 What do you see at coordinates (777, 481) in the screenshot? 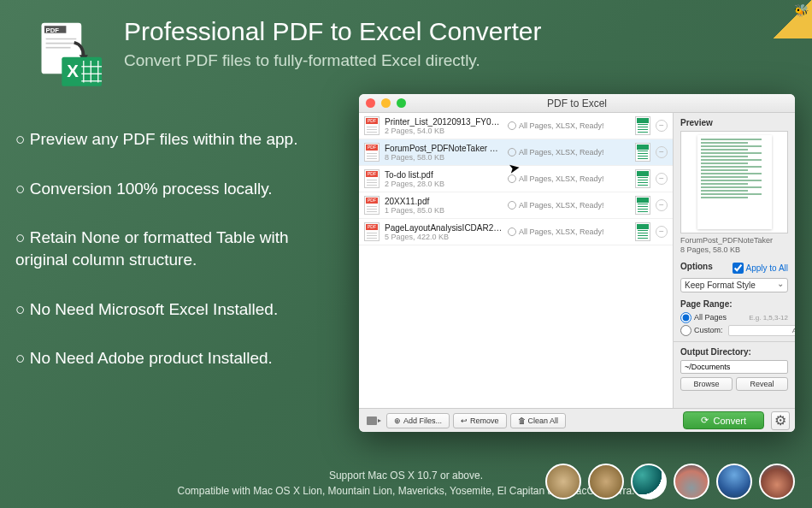
I see `os-sierra-icon` at bounding box center [777, 481].